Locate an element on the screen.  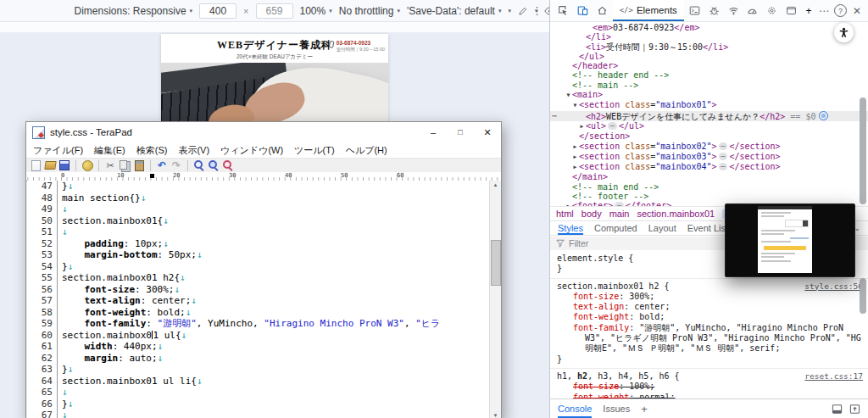
elements-tree-node: ▼<main> is located at coordinates (709, 95).